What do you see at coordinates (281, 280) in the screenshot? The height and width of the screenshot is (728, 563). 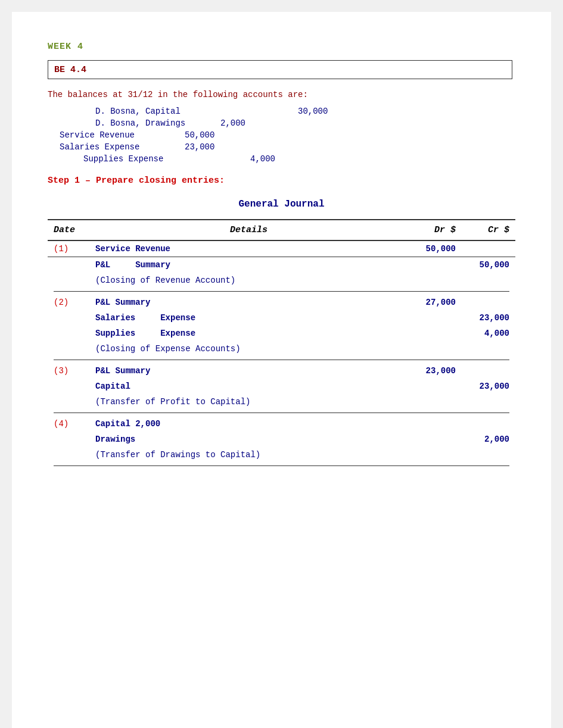 I see `table-row: (Closing of Revenue Account)` at bounding box center [281, 280].